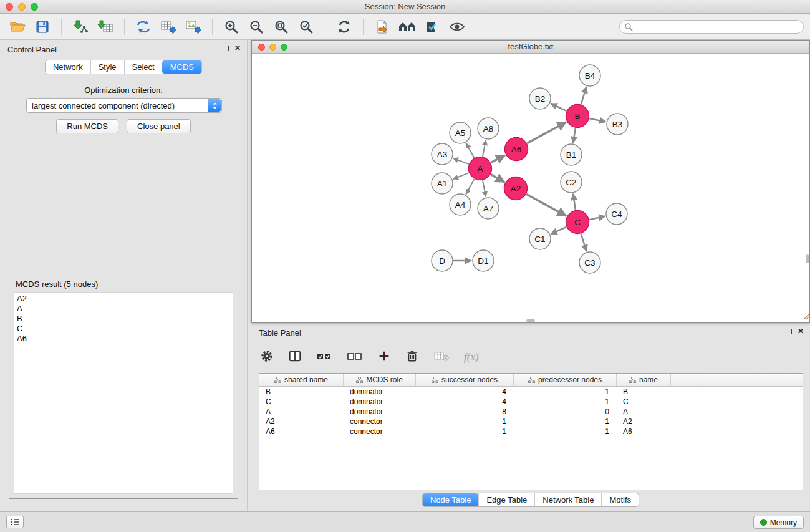 This screenshot has width=810, height=532. Describe the element at coordinates (226, 49) in the screenshot. I see `float-panel-icon` at that location.